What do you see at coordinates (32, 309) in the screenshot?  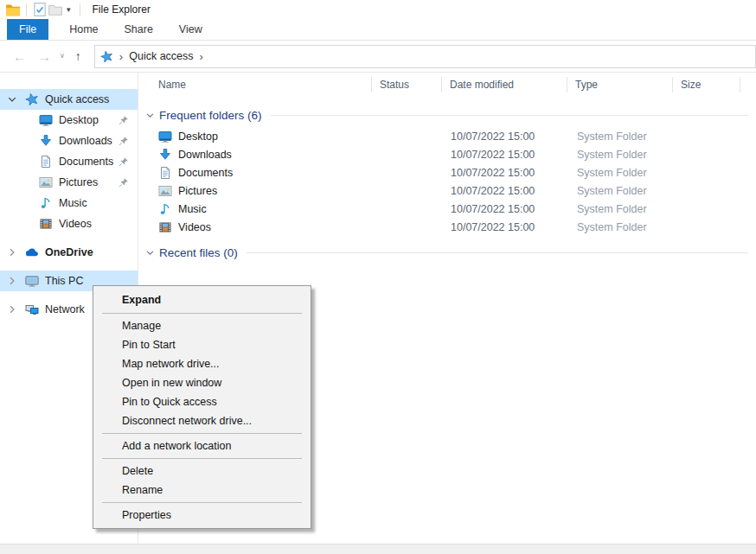 I see `network-icon` at bounding box center [32, 309].